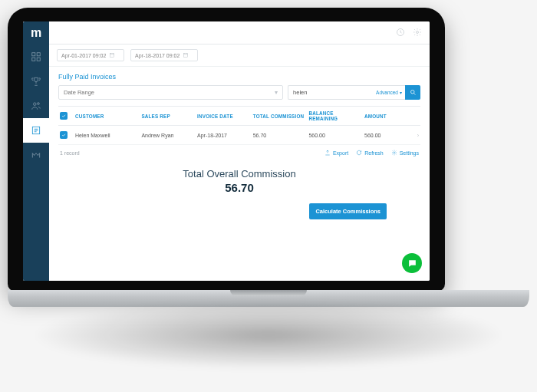 Image resolution: width=537 pixels, height=392 pixels. Describe the element at coordinates (239, 135) in the screenshot. I see `table-row: Helen Maxwell Andrew Ryan Apr-18-2017 56…` at that location.